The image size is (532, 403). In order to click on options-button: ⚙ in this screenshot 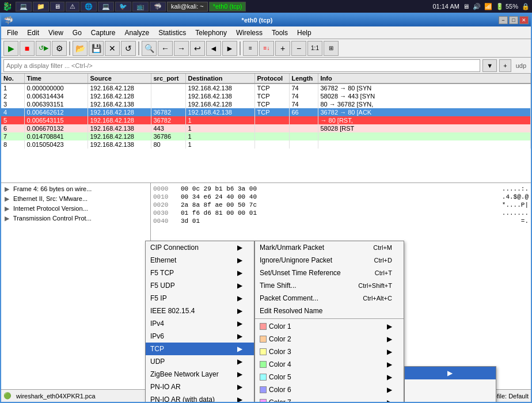, I will do `click(59, 48)`.